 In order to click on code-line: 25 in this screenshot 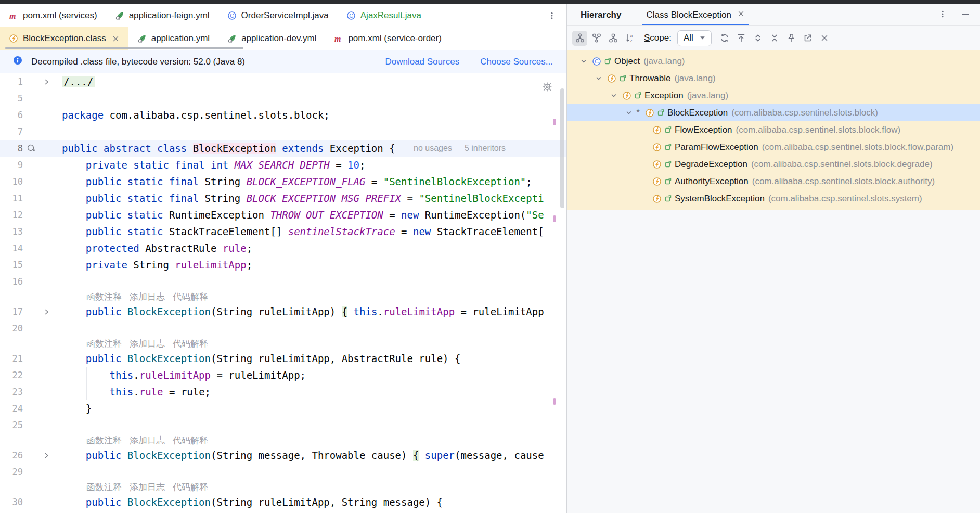, I will do `click(283, 425)`.